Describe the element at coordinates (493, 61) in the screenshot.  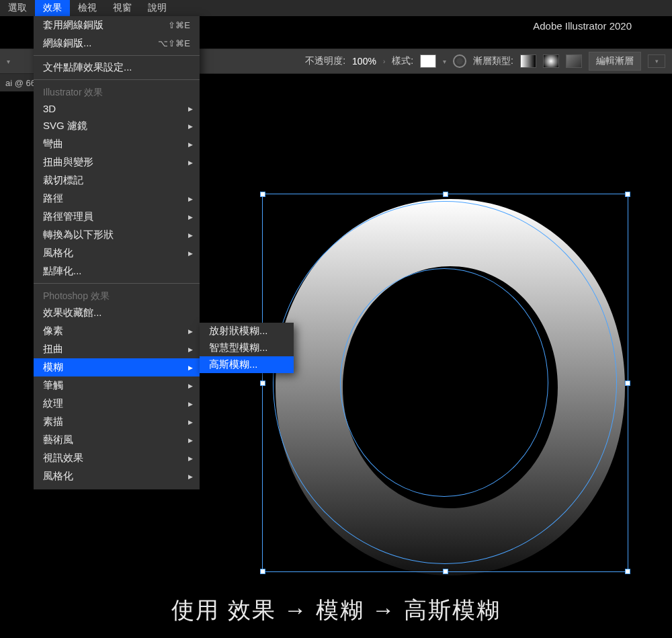
I see `gradient-type-label: 漸層類型:` at that location.